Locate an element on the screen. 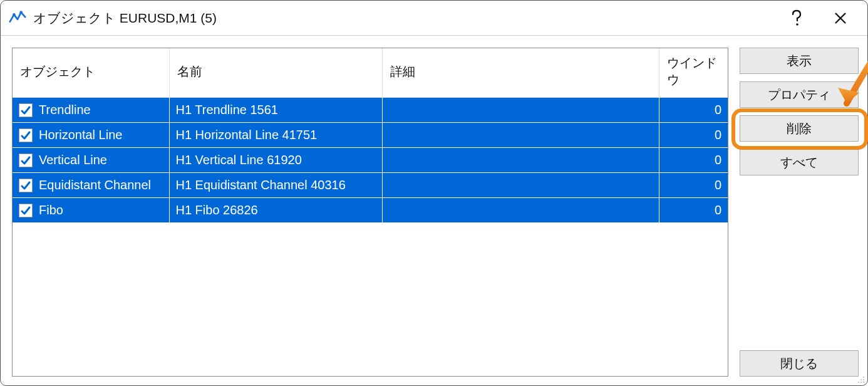 The height and width of the screenshot is (386, 868). table-row: FiboH1 Fibo 268260 is located at coordinates (370, 211).